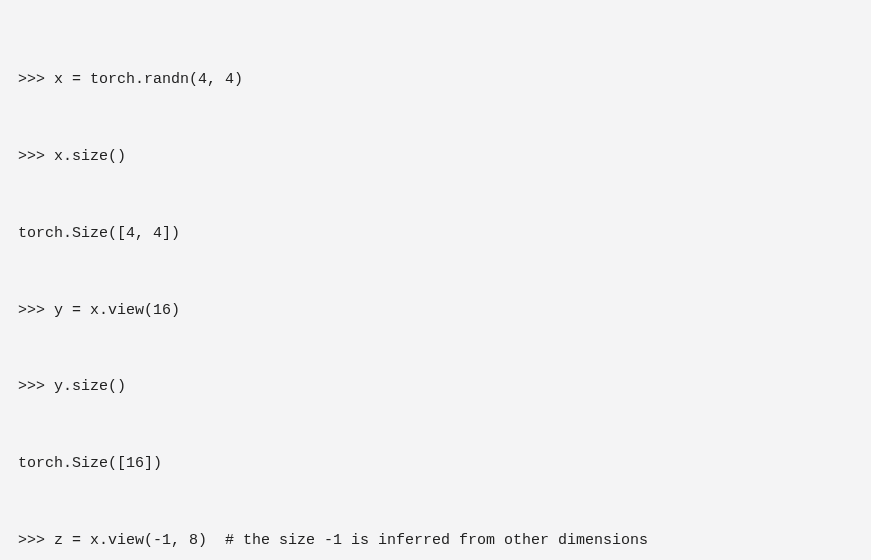 This screenshot has width=871, height=560. I want to click on code-line: torch.Size([4, 4]), so click(436, 234).